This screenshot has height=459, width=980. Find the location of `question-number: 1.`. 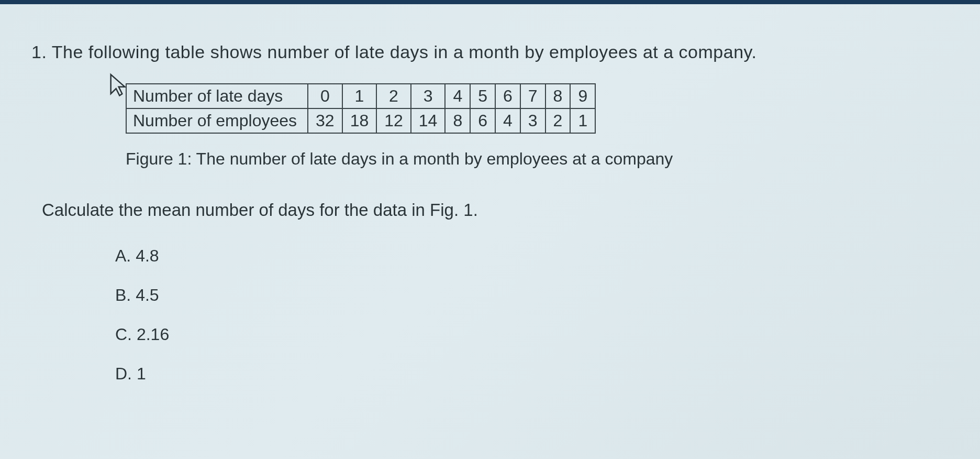

question-number: 1. is located at coordinates (39, 52).